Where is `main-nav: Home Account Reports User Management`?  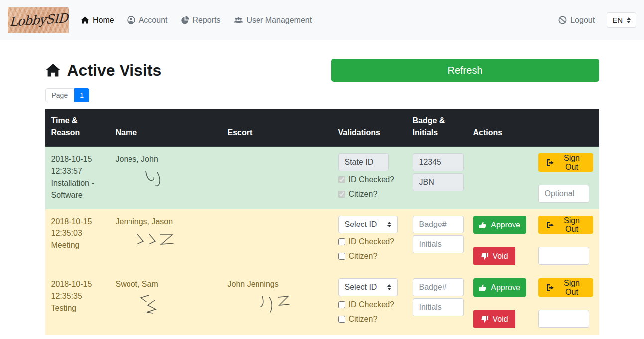 main-nav: Home Account Reports User Management is located at coordinates (314, 20).